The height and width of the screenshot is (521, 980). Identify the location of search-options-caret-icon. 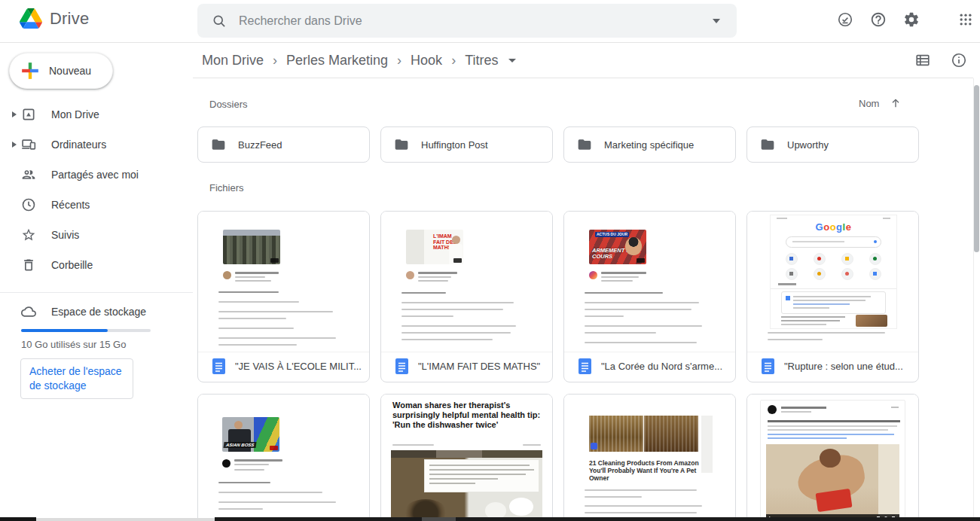
(716, 21).